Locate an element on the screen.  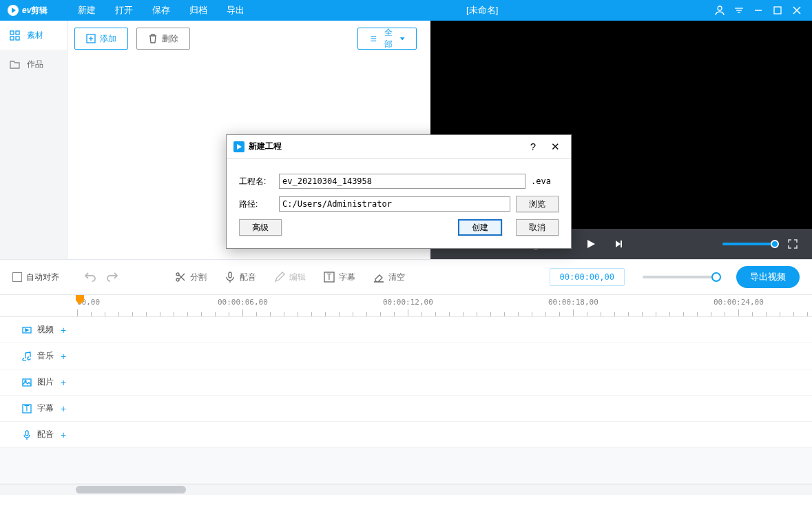
track-subtitle-head: T 字幕+ is located at coordinates (38, 408).